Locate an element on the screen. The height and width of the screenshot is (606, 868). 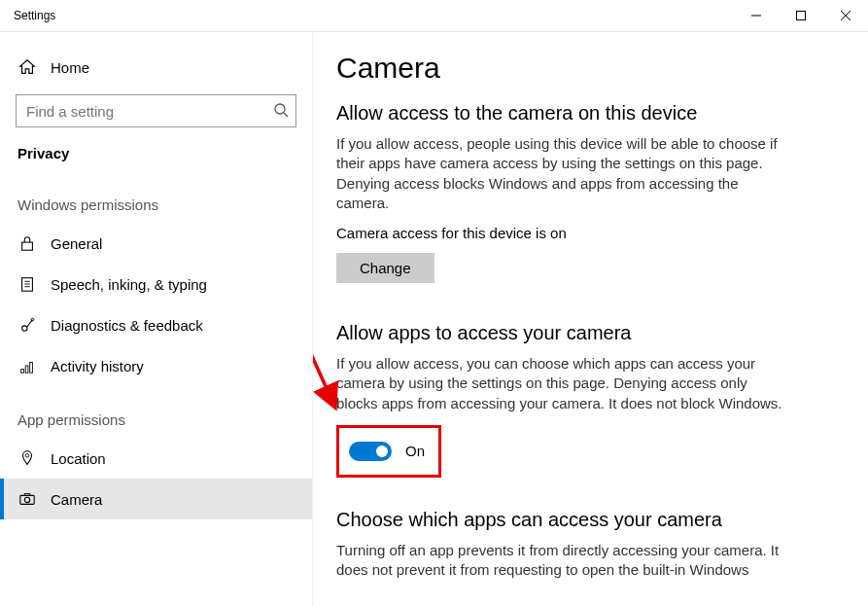
nav-label: General is located at coordinates (76, 243).